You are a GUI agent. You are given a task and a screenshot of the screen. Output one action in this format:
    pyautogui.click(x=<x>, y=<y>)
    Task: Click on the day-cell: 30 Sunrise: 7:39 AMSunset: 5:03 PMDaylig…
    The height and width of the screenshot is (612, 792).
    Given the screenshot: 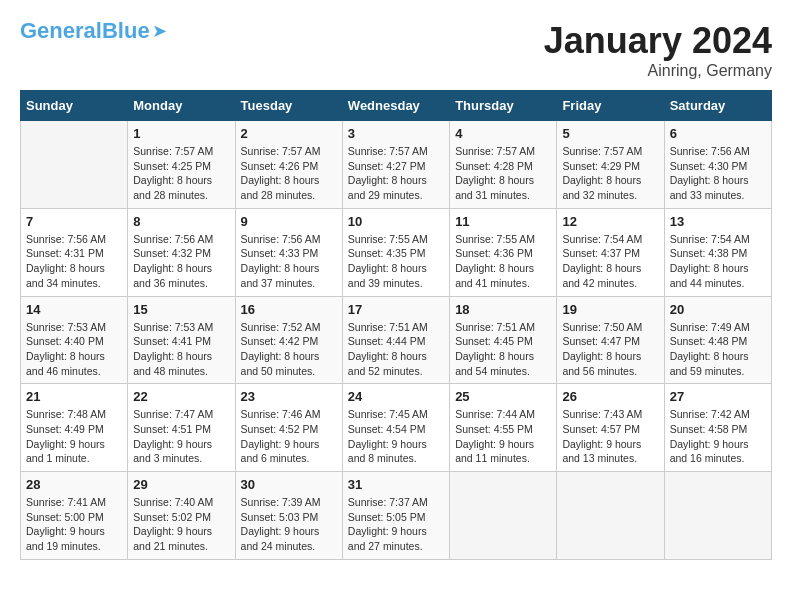 What is the action you would take?
    pyautogui.click(x=288, y=516)
    